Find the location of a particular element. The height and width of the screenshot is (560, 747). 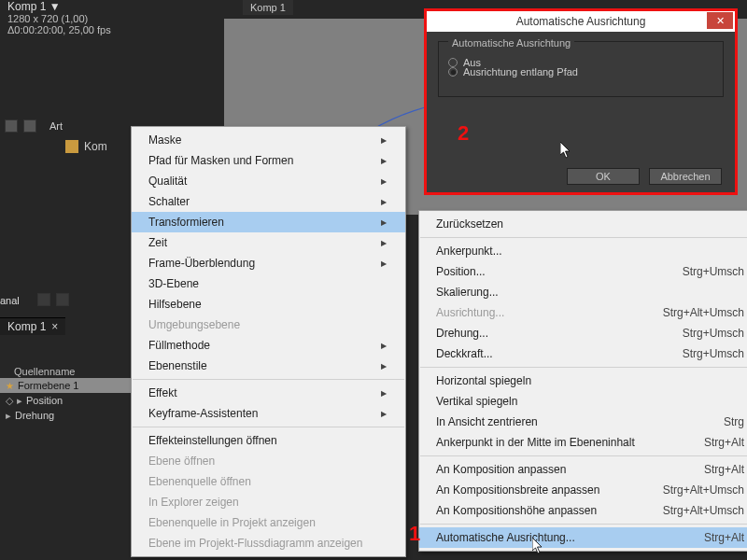

annotation-marker-1: 1 is located at coordinates (415, 534).